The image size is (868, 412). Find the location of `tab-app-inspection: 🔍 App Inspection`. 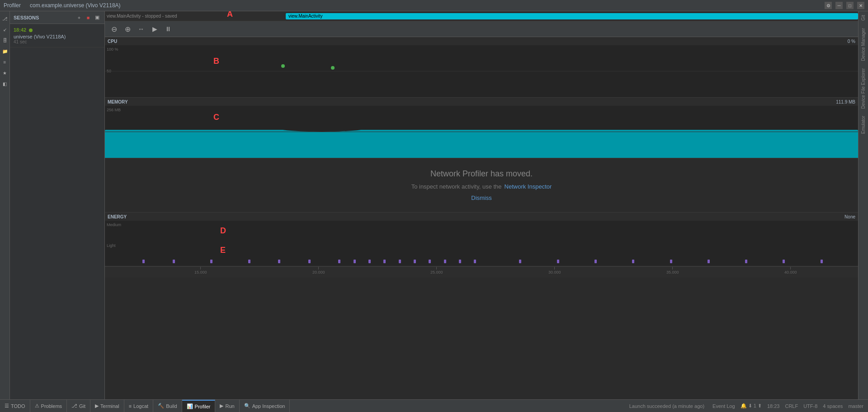

tab-app-inspection: 🔍 App Inspection is located at coordinates (265, 406).